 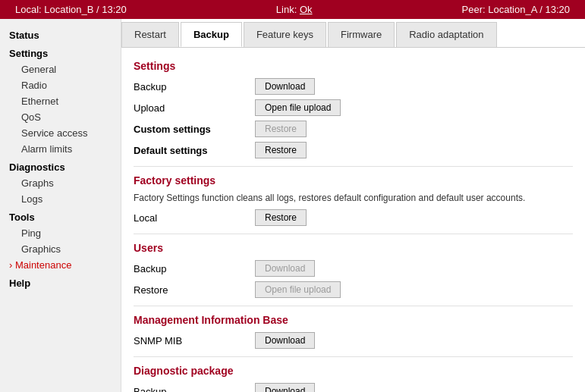 I want to click on tab-firmware: Firmware, so click(x=361, y=35).